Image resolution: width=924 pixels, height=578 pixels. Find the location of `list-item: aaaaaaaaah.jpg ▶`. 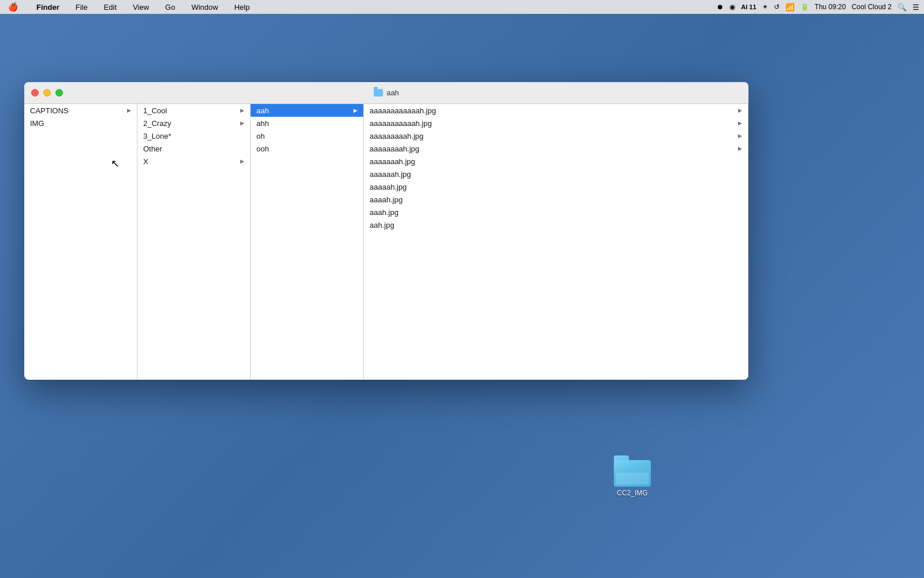

list-item: aaaaaaaaah.jpg ▶ is located at coordinates (556, 136).